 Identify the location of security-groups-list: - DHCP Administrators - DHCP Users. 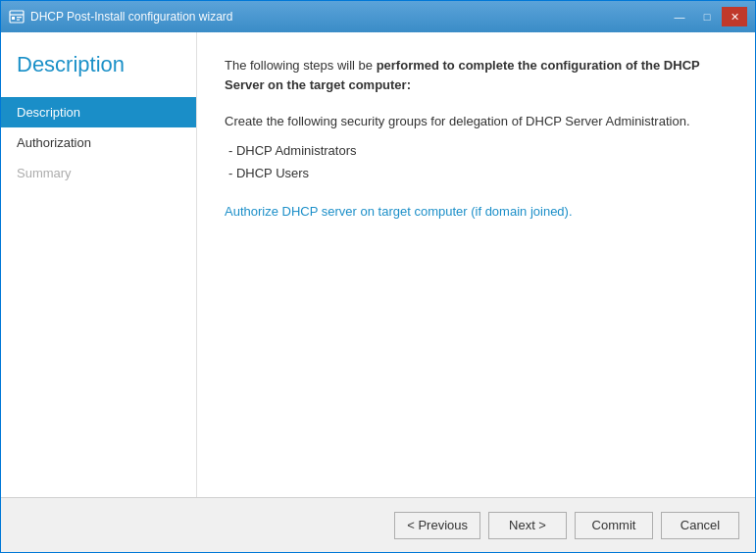
(477, 163).